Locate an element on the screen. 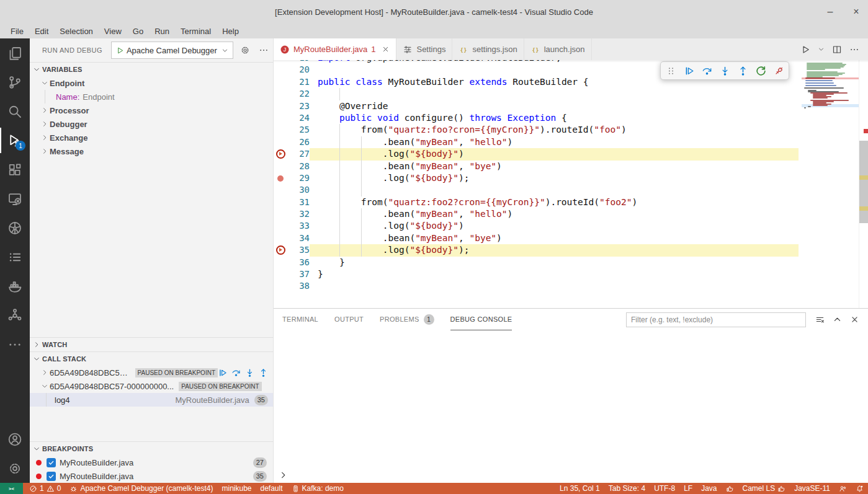  debug-console-repl-input is located at coordinates (571, 475).